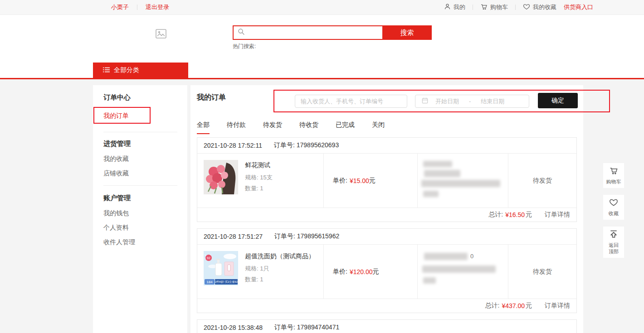 Image resolution: width=644 pixels, height=333 pixels. Describe the element at coordinates (407, 33) in the screenshot. I see `search-button: 搜索` at that location.